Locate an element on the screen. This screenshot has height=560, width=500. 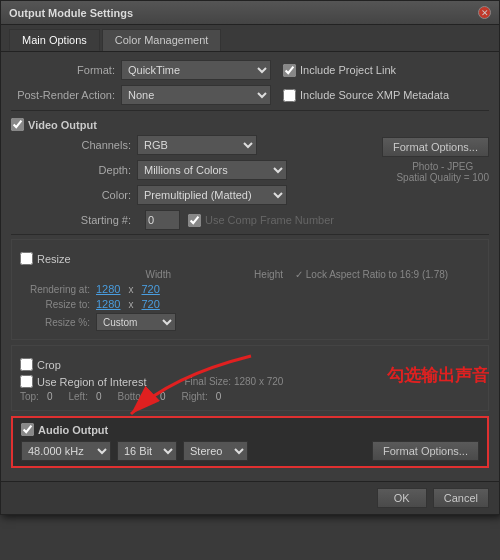
resize-to-label: Resize to: is located at coordinates (55, 304).